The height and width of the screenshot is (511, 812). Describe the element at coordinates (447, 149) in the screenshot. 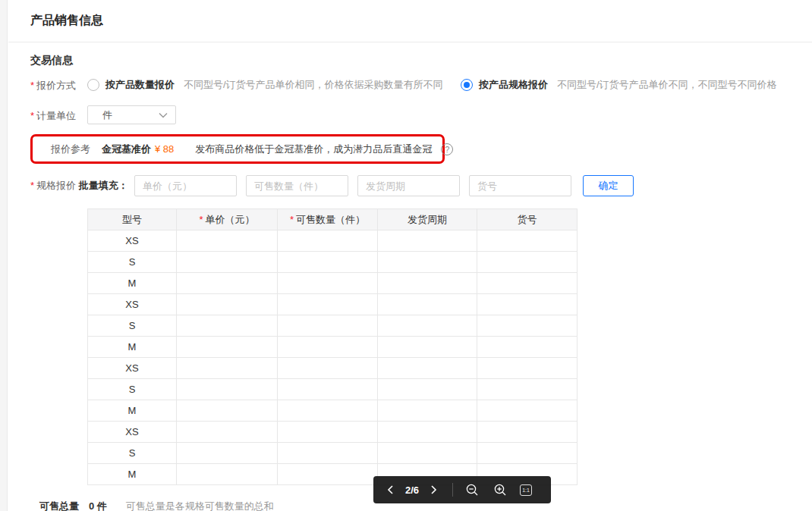

I see `help-icon: ?` at that location.